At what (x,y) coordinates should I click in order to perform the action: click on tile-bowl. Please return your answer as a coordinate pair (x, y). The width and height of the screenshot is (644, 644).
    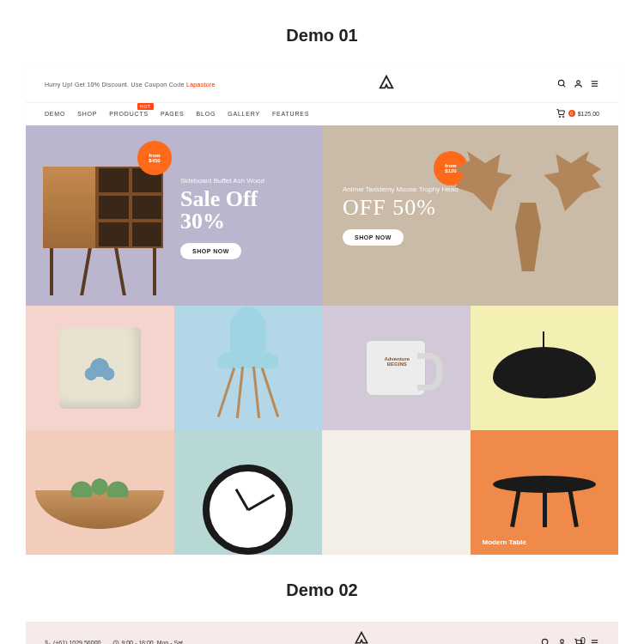
    Looking at the image, I should click on (100, 493).